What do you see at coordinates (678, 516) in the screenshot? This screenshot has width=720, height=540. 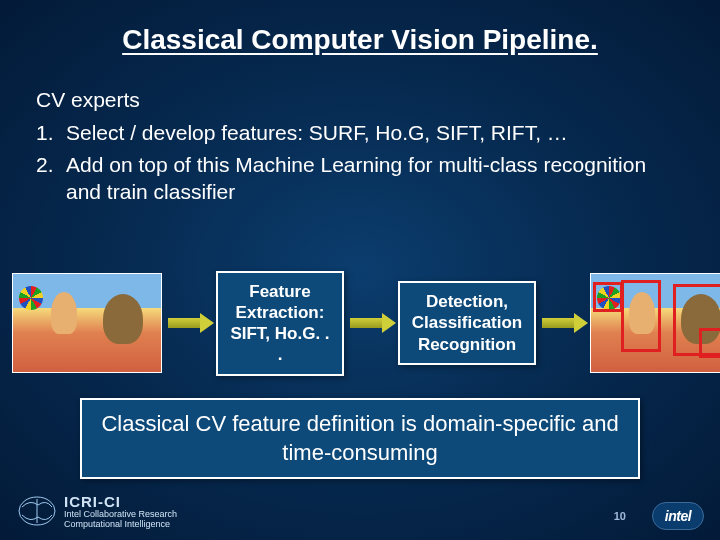 I see `intel-logo: intel` at bounding box center [678, 516].